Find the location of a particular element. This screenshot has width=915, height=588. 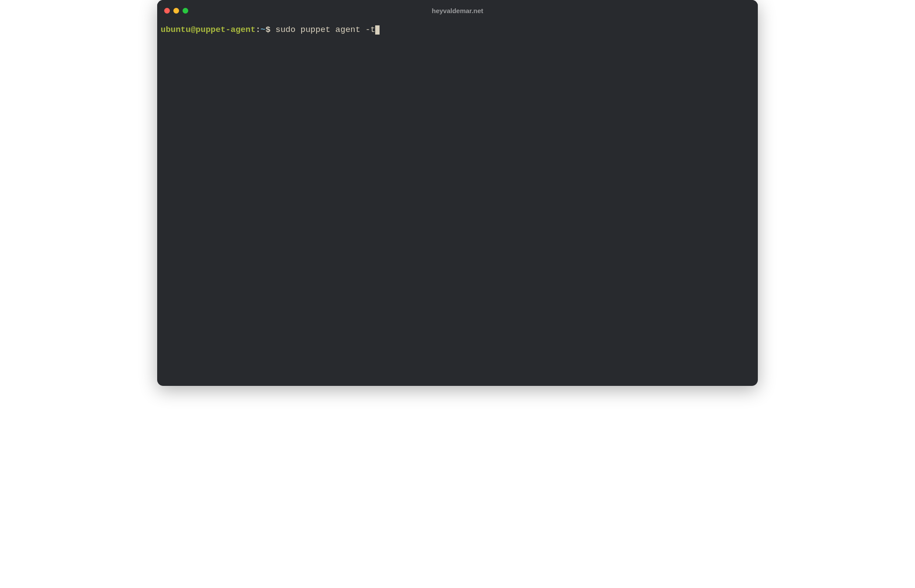

title-bar: heyvaldemar.net is located at coordinates (458, 10).